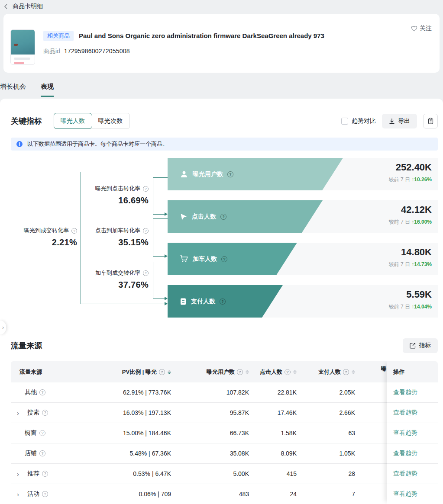 The height and width of the screenshot is (504, 443). Describe the element at coordinates (123, 453) in the screenshot. I see `pv-value: 5.48% | 67.36K` at that location.